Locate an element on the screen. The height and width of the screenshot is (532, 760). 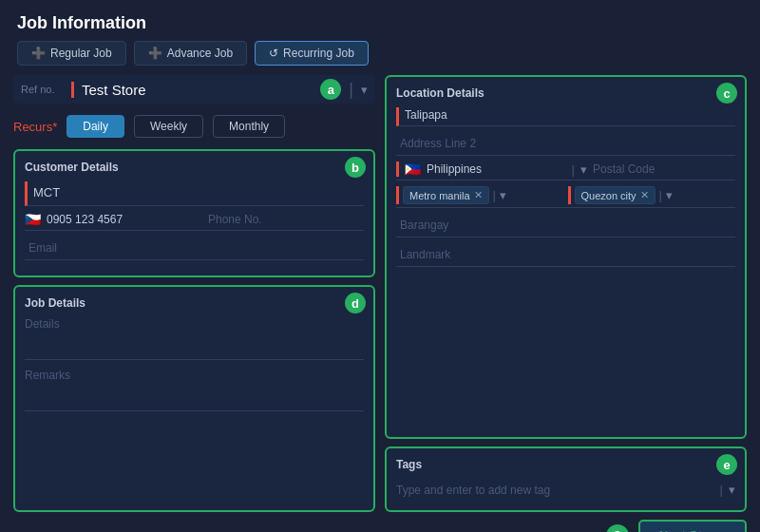
customer-details-section: Customer Details b MCT 🇨🇿 is located at coordinates (194, 213).